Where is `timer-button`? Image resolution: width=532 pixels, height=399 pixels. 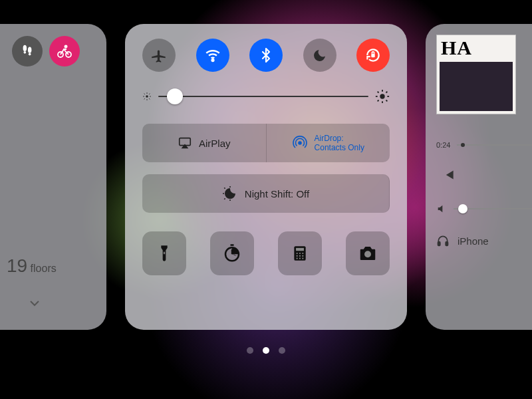 timer-button is located at coordinates (232, 253).